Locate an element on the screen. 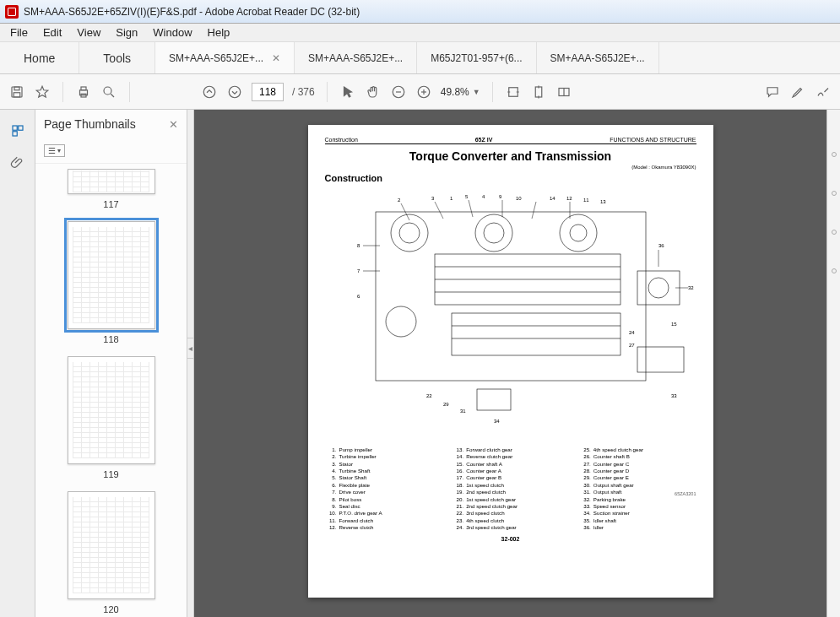  tab-home: Home is located at coordinates (40, 57).